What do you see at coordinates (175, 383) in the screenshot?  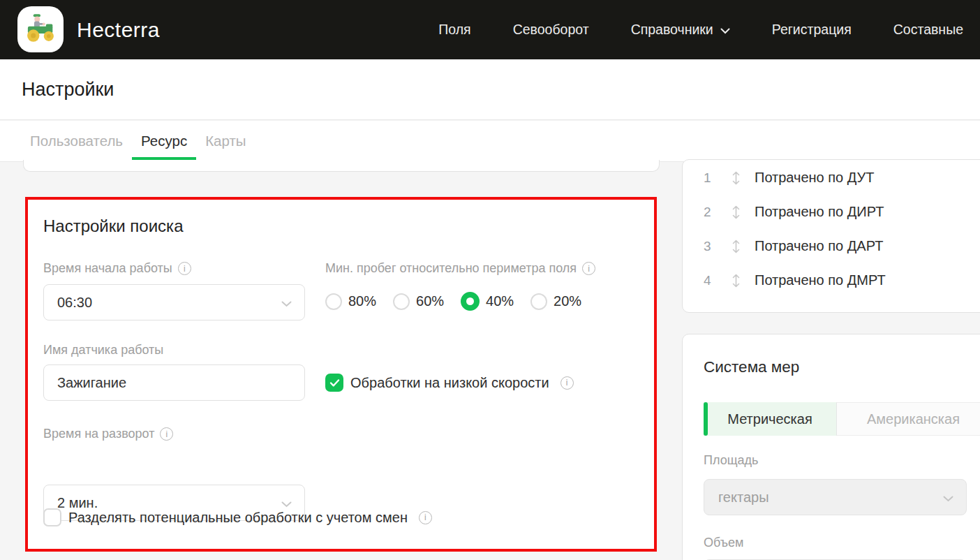 I see `sensor-name-input` at bounding box center [175, 383].